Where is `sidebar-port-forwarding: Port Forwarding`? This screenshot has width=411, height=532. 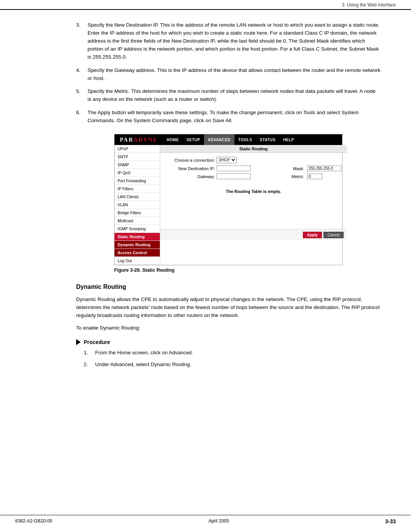 sidebar-port-forwarding: Port Forwarding is located at coordinates (137, 181).